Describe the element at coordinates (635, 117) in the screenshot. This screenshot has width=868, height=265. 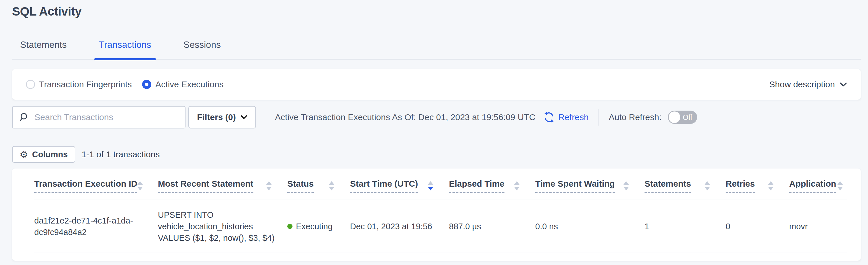
I see `auto-refresh-label: Auto Refresh:` at that location.